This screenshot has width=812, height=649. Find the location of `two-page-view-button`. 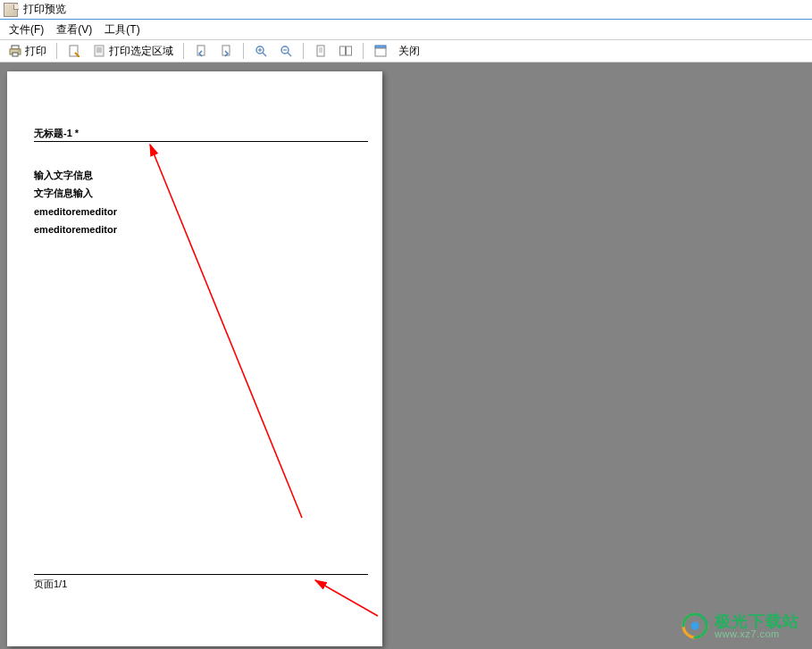

two-page-view-button is located at coordinates (346, 51).